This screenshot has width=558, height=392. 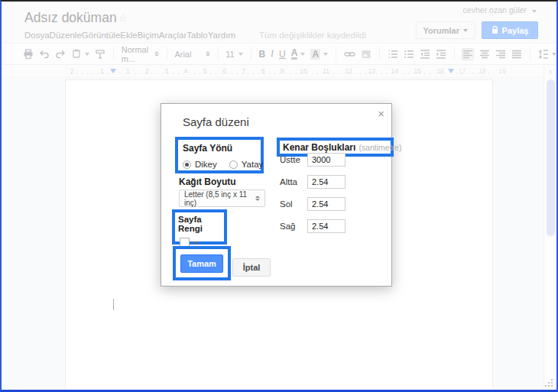 What do you see at coordinates (294, 182) in the screenshot?
I see `margin-field-label: Altta` at bounding box center [294, 182].